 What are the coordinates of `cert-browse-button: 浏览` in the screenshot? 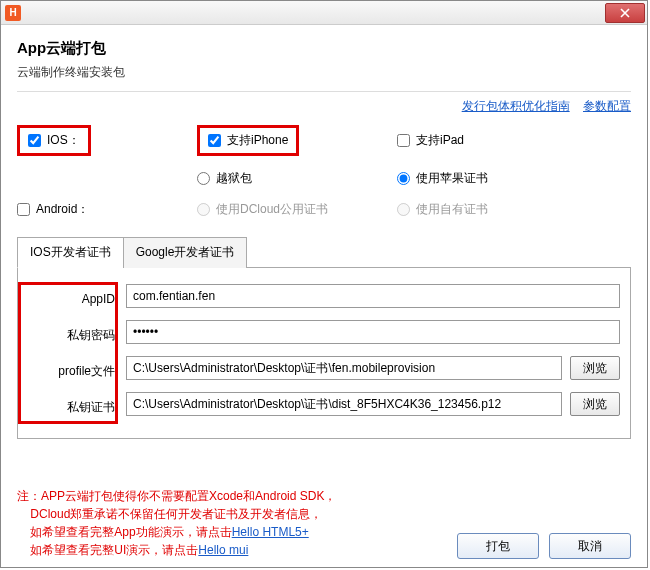 It's located at (595, 404).